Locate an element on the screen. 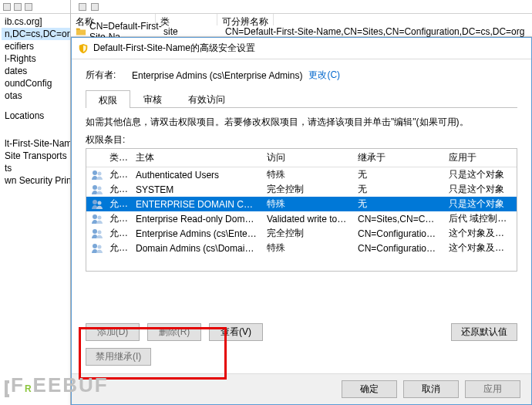  cell-access: 特殊 is located at coordinates (308, 248).